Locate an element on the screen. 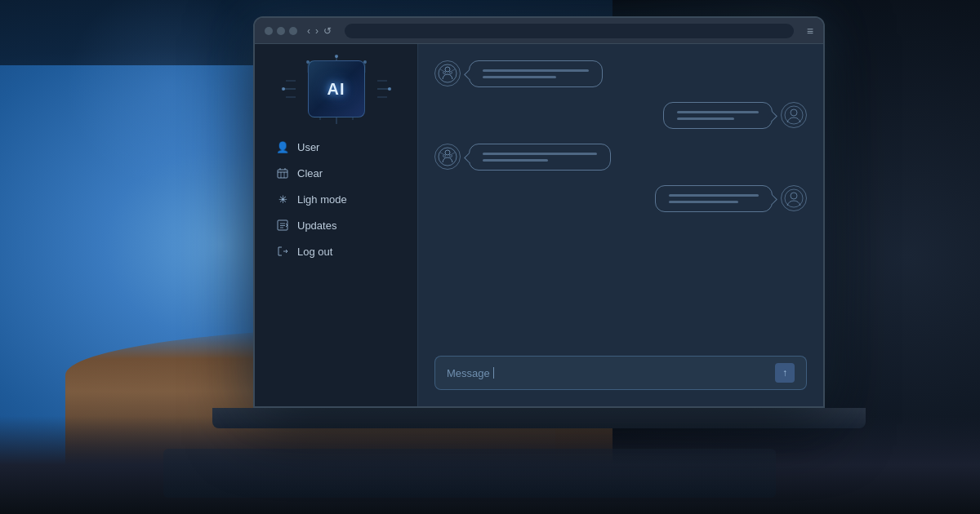 The width and height of the screenshot is (980, 514). browser-bar: ‹ › ↺ ≡ is located at coordinates (539, 31).